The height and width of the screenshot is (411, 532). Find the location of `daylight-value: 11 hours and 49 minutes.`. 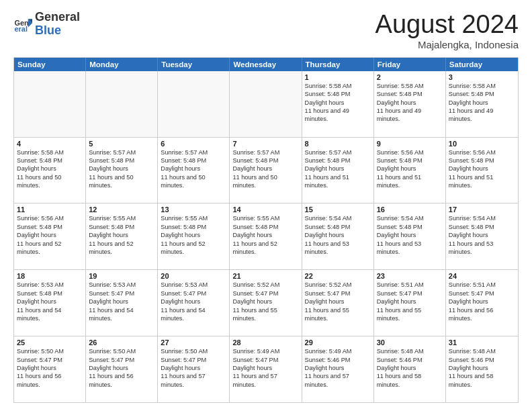

daylight-value: 11 hours and 49 minutes. is located at coordinates (410, 116).